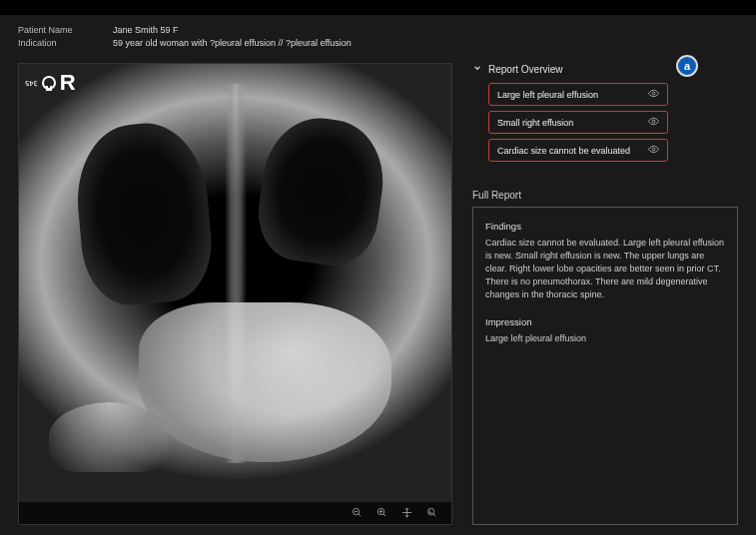  Describe the element at coordinates (477, 69) in the screenshot. I see `chevron-down-icon` at that location.